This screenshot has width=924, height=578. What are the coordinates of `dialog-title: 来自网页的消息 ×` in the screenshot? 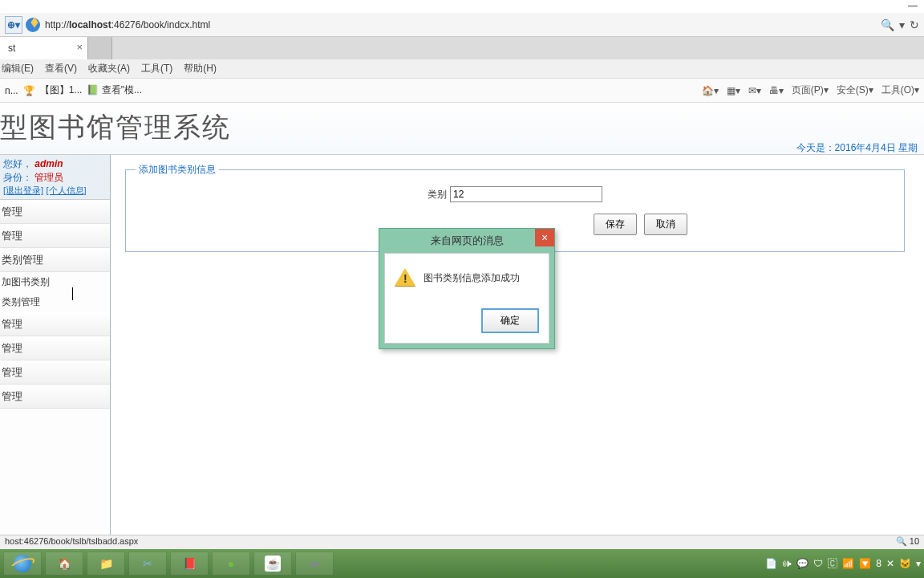 It's located at (467, 241).